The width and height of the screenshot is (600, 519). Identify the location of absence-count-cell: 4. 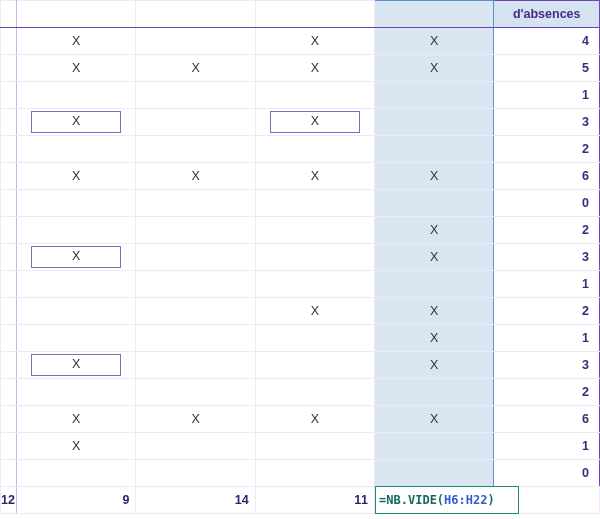
(547, 42).